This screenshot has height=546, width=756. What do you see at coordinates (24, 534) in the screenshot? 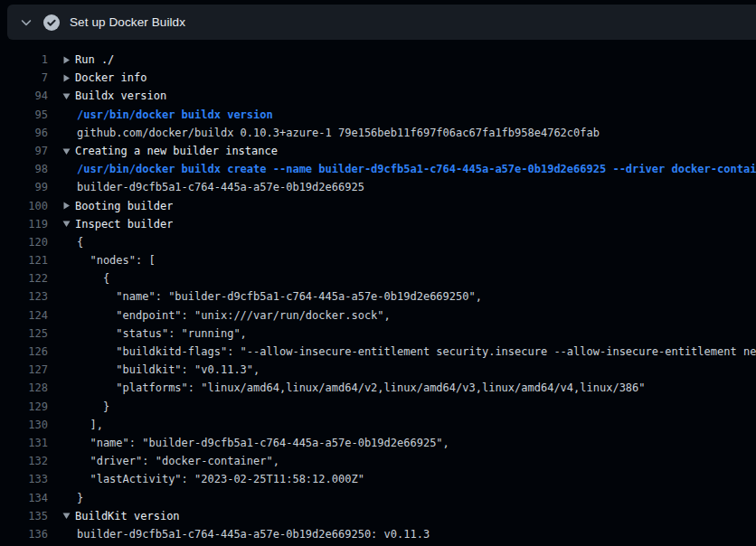
I see `line-number: 136` at bounding box center [24, 534].